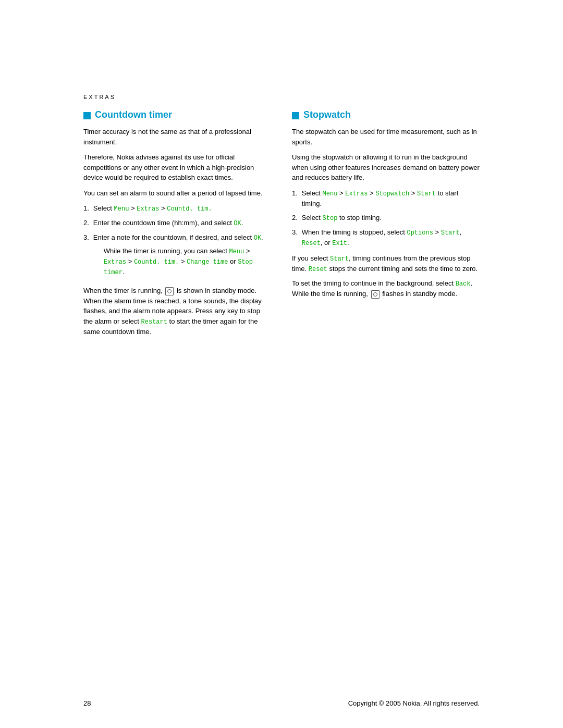 Image resolution: width=563 pixels, height=728 pixels. What do you see at coordinates (177, 256) in the screenshot?
I see `countdown-step-3: 3. Enter a note for the countdown, if de…` at bounding box center [177, 256].